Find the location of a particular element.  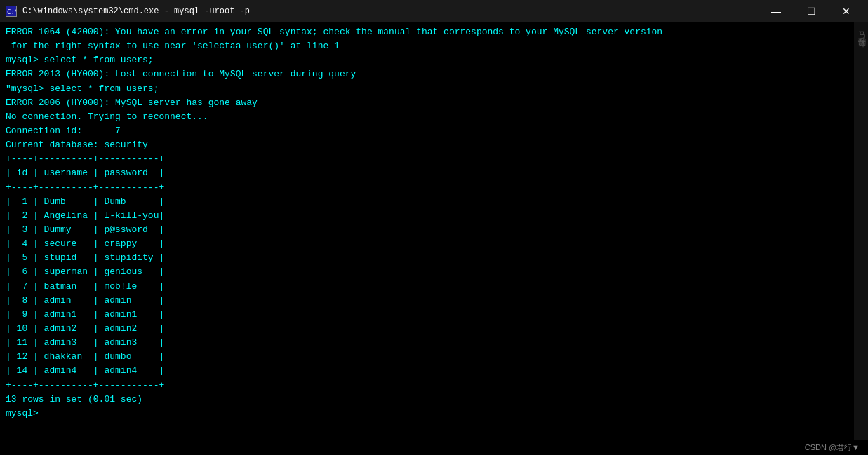

minimize-button: — is located at coordinates (776, 11).